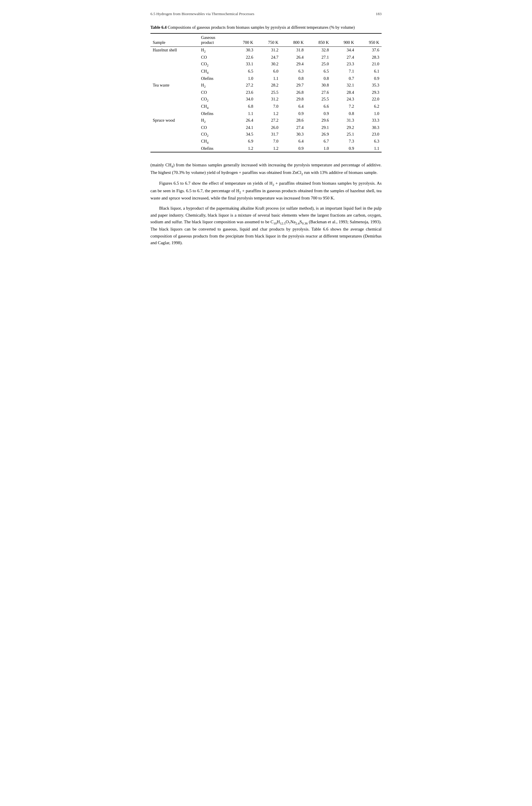 The width and height of the screenshot is (532, 806). Describe the element at coordinates (344, 92) in the screenshot. I see `cell-value: 28.4` at that location.